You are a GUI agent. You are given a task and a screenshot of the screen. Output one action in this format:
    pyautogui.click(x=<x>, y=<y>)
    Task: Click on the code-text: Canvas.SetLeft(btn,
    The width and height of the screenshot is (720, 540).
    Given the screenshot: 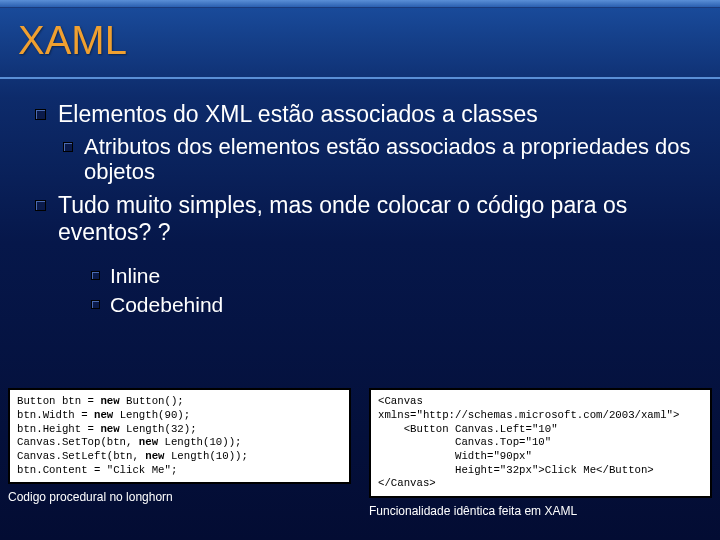 What is the action you would take?
    pyautogui.click(x=81, y=456)
    